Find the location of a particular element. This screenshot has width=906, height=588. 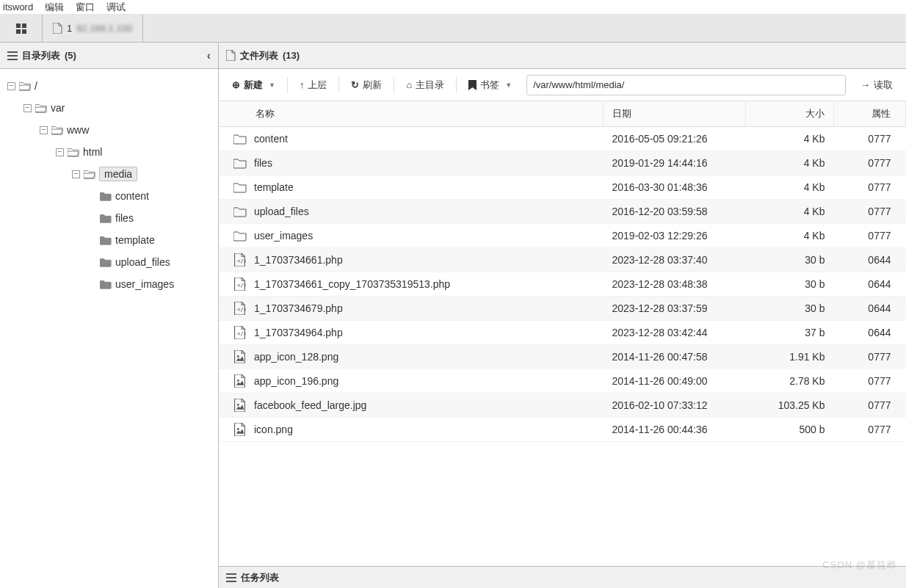

tree-node: −media is located at coordinates (109, 174).